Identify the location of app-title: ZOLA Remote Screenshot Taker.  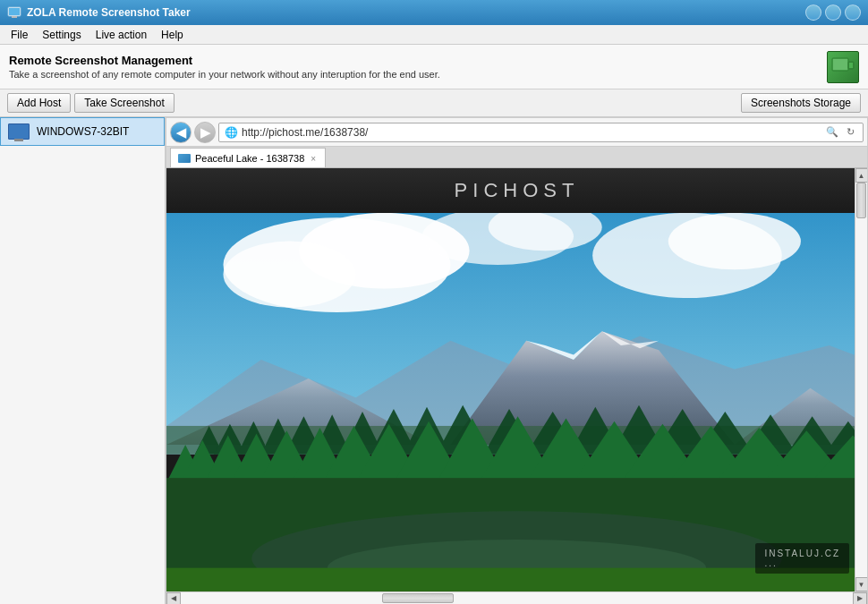
(416, 13).